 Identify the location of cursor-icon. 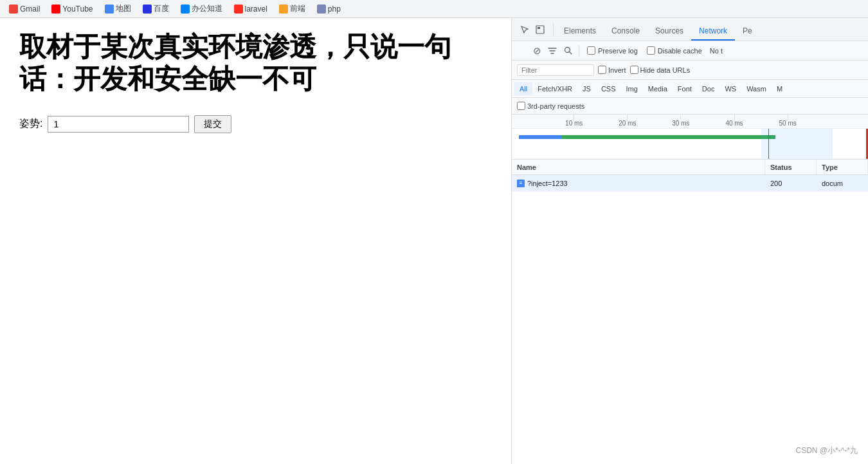
(525, 30).